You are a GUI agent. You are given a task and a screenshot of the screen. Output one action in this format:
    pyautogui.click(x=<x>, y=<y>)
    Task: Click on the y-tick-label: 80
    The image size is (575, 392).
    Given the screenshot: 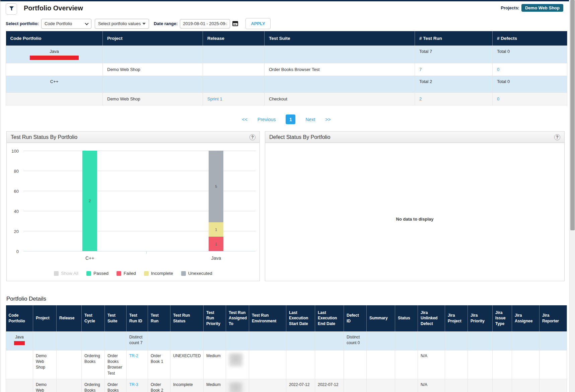 What is the action you would take?
    pyautogui.click(x=16, y=171)
    